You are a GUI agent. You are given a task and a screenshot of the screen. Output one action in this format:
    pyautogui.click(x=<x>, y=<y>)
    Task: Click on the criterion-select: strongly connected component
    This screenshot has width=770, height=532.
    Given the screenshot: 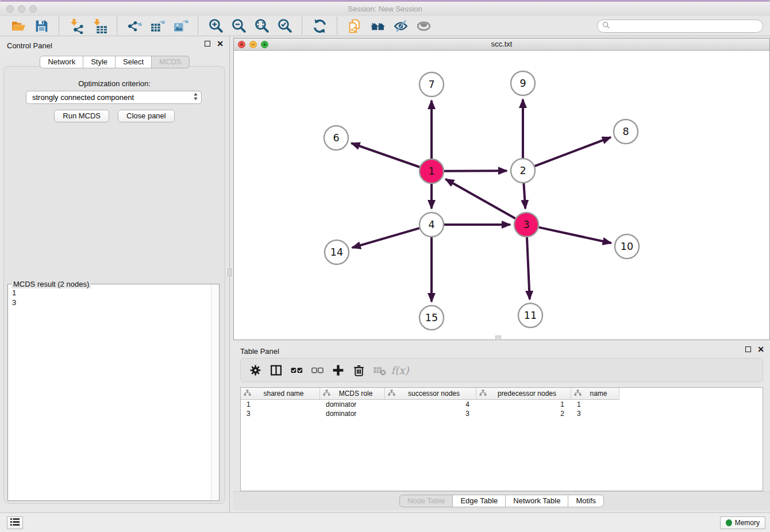 What is the action you would take?
    pyautogui.click(x=114, y=98)
    